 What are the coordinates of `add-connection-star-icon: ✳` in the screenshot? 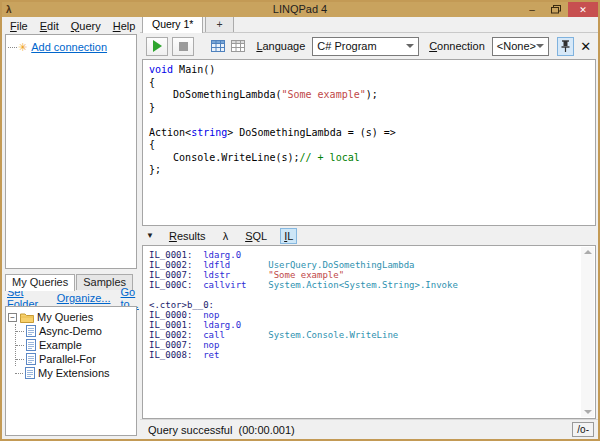 It's located at (22, 47).